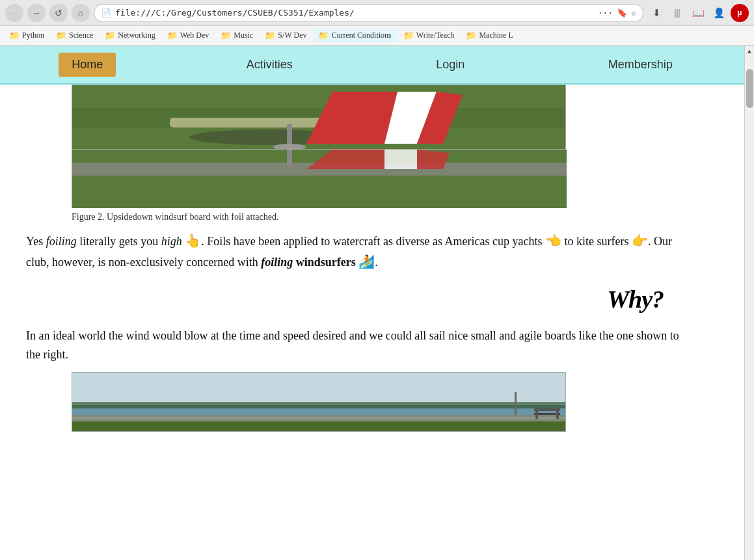  I want to click on bookmark-label: Web Dev, so click(195, 35).